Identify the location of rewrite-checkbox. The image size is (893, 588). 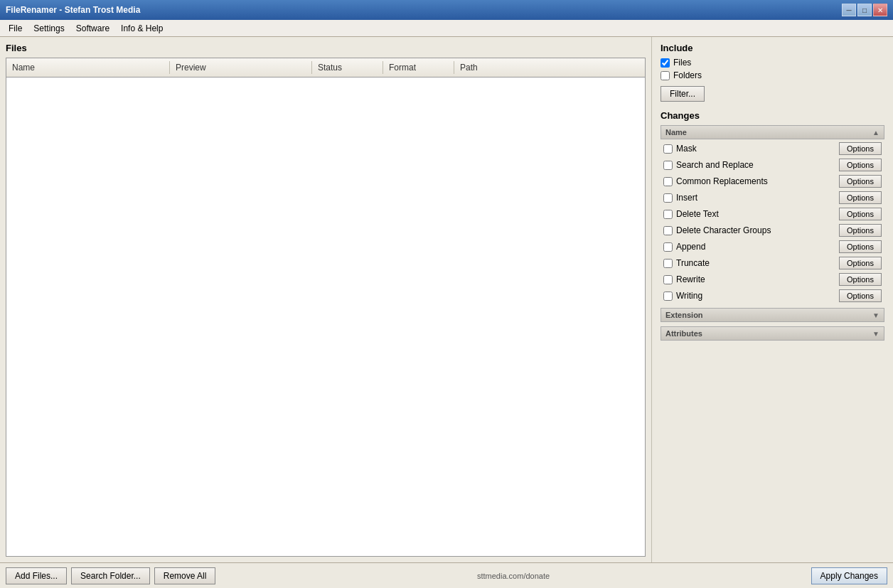
(668, 280).